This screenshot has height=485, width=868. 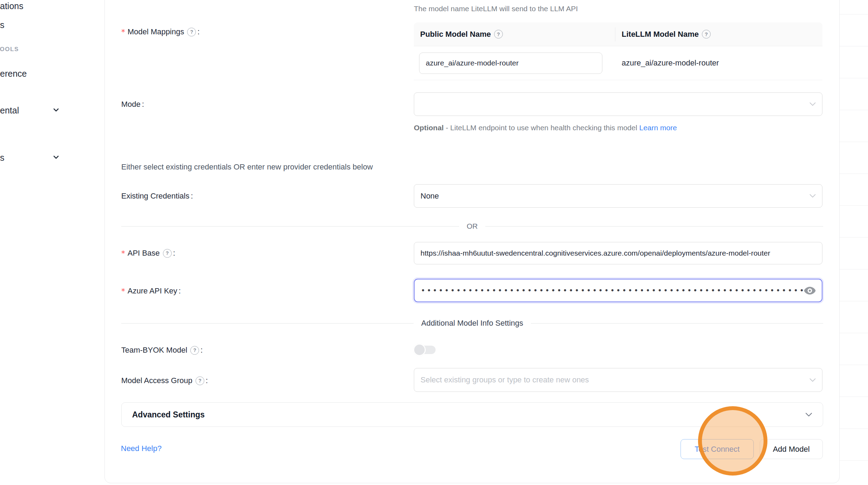 What do you see at coordinates (472, 415) in the screenshot?
I see `advanced-settings-panel: Advanced Settings` at bounding box center [472, 415].